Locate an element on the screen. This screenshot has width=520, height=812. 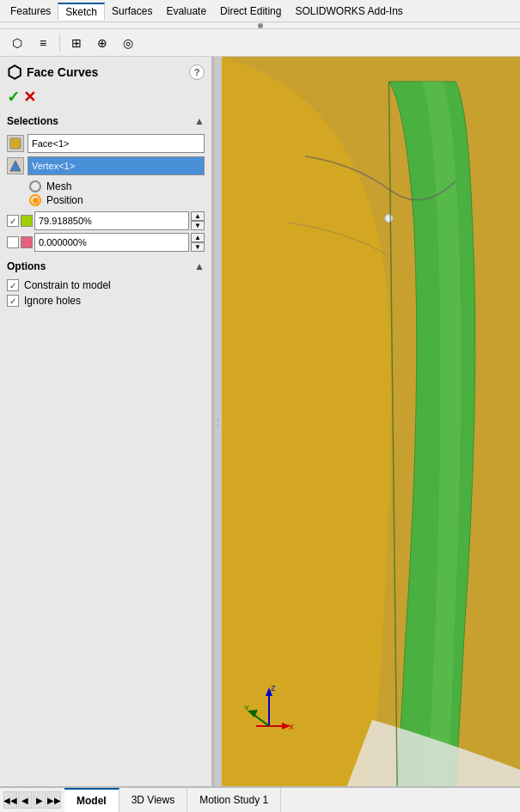
options-arrow: ▲ is located at coordinates (199, 266).